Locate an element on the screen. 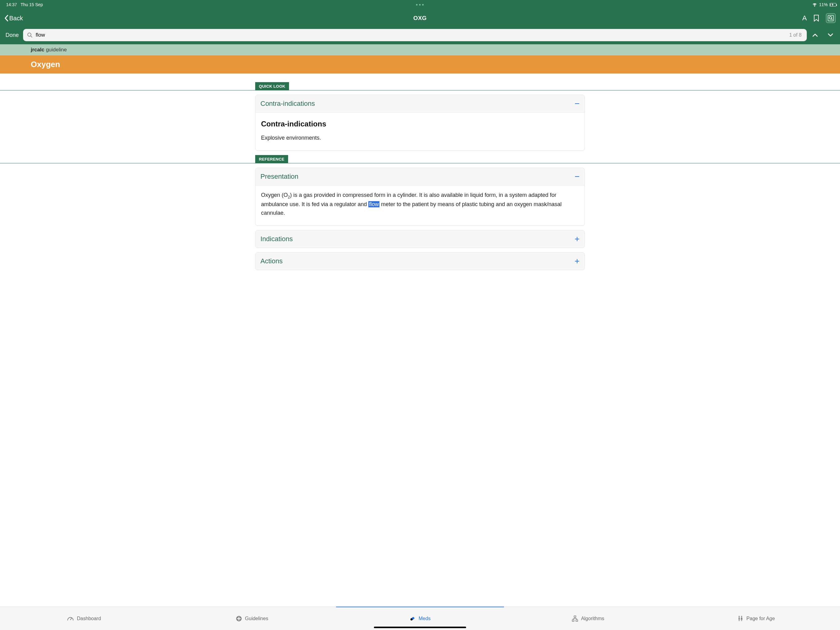 The height and width of the screenshot is (630, 840). back-label: Back is located at coordinates (16, 18).